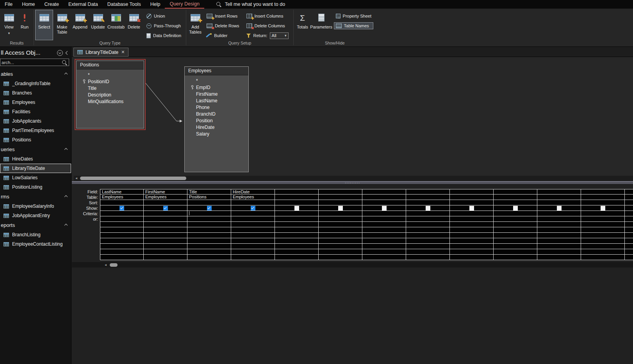 The width and height of the screenshot is (633, 364). I want to click on canvas-horizontal-scrollbar: ◄, so click(353, 178).